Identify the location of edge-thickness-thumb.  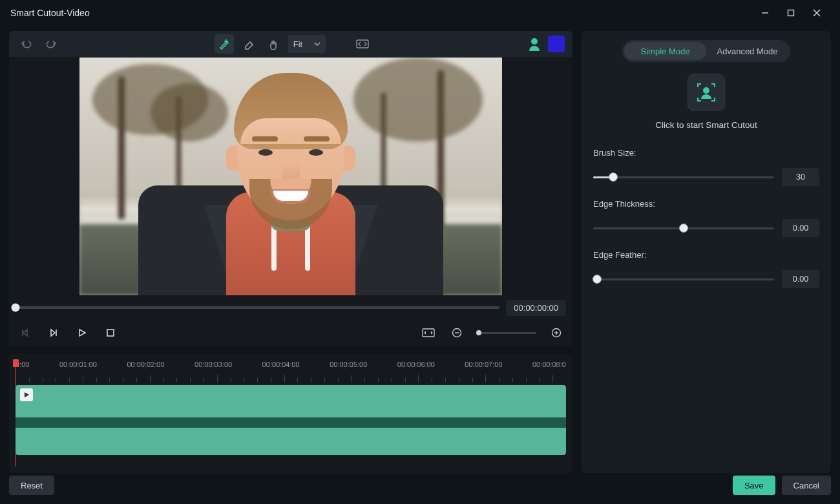
(684, 228).